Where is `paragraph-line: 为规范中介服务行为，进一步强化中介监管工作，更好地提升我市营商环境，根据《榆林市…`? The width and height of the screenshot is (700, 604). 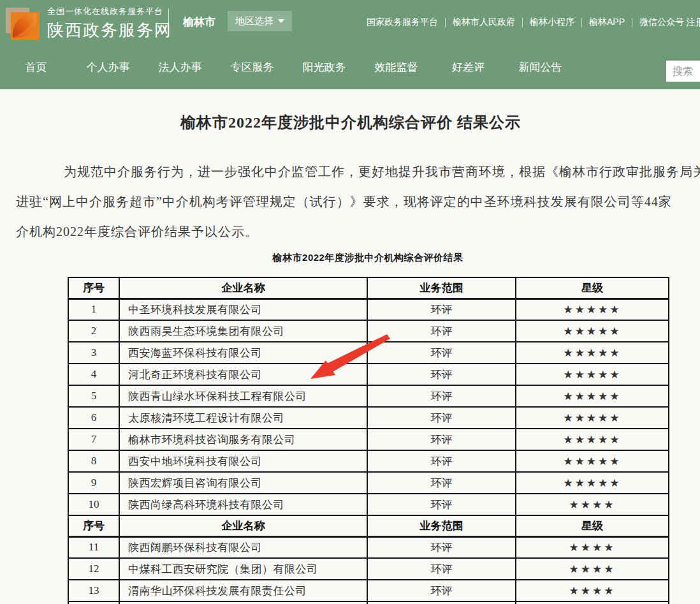 paragraph-line: 为规范中介服务行为，进一步强化中介监管工作，更好地提升我市营商环境，根据《榆林市… is located at coordinates (358, 172).